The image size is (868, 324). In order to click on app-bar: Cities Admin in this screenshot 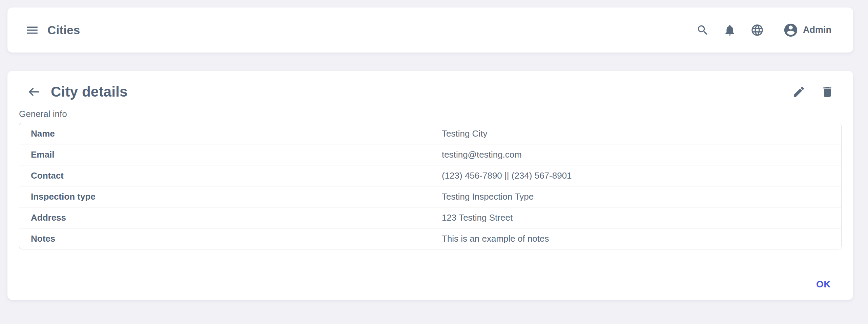, I will do `click(430, 30)`.